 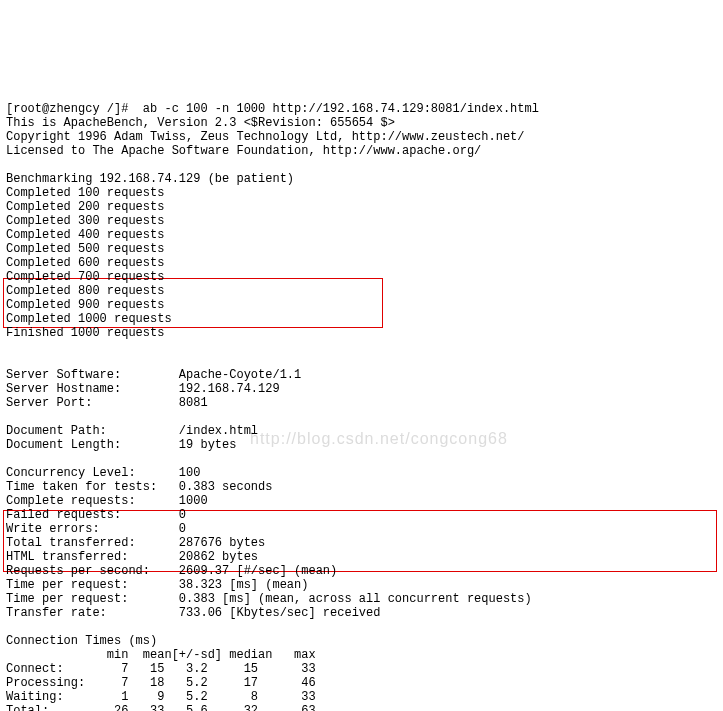 I want to click on document-length: Document Length: 19 bytes, so click(x=121, y=445).